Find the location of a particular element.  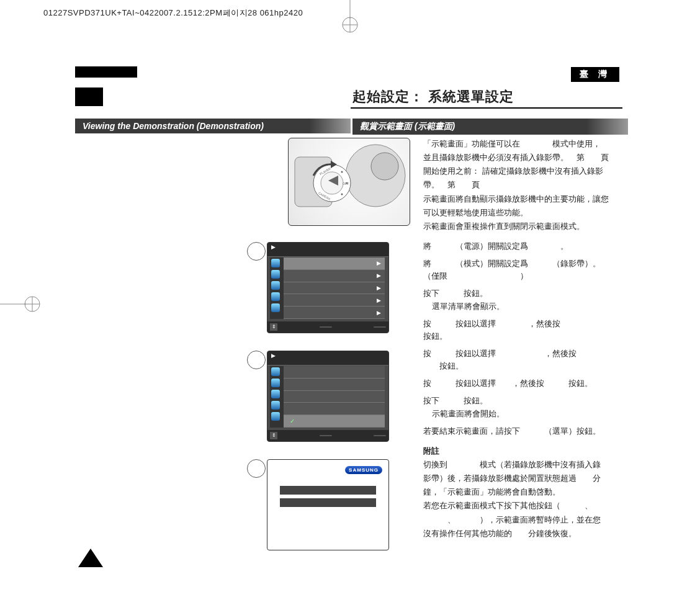

samsung-demo-screen: SAMSUNG is located at coordinates (328, 505).